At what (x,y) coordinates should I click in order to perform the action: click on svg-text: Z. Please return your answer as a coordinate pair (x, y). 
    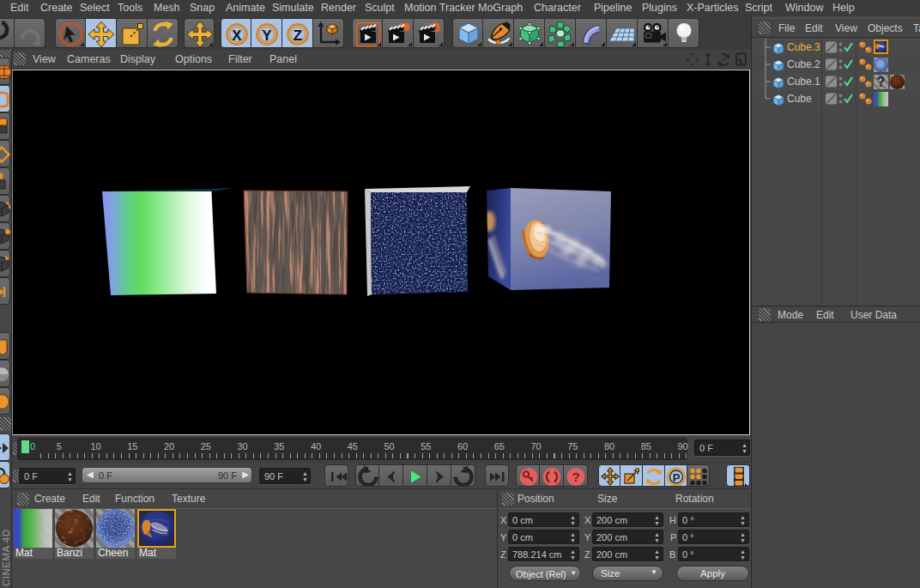
    Looking at the image, I should click on (298, 36).